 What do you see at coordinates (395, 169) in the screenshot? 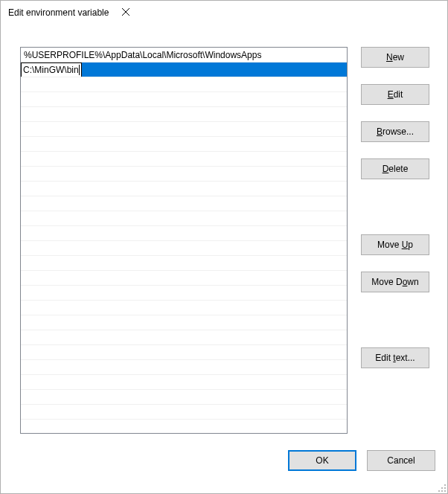
I see `delete-button: Delete` at bounding box center [395, 169].